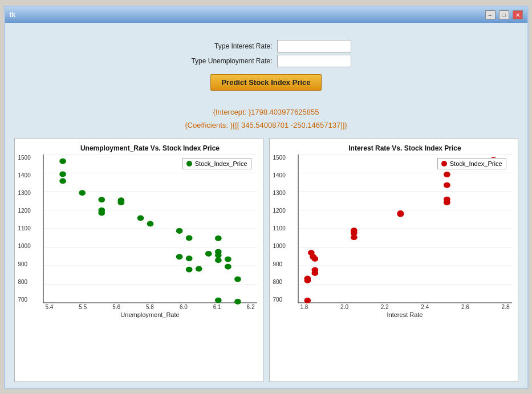  Describe the element at coordinates (266, 125) in the screenshot. I see `coefficients-result: {Coefficients: }{[[ 345.54008701 -250.14…` at that location.